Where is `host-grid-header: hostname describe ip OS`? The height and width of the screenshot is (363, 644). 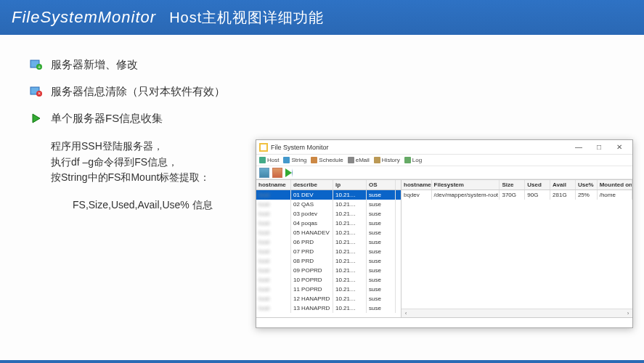 host-grid-header: hostname describe ip OS is located at coordinates (328, 185).